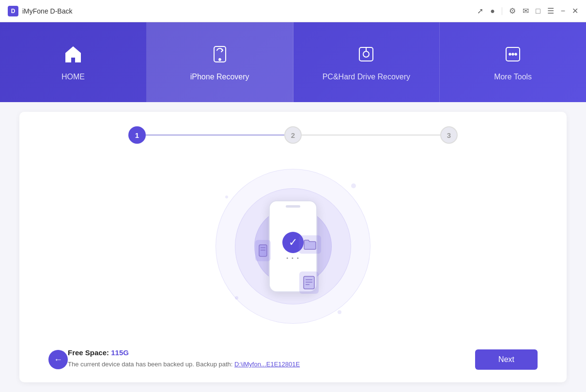 The width and height of the screenshot is (586, 392). I want to click on nav-pc-recovery: PC&Hard Drive Recovery, so click(367, 62).